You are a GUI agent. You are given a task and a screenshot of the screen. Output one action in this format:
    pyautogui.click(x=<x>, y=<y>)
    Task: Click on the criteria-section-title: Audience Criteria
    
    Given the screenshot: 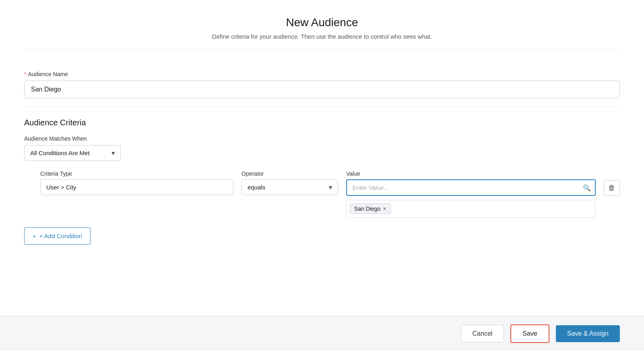 What is the action you would take?
    pyautogui.click(x=322, y=123)
    